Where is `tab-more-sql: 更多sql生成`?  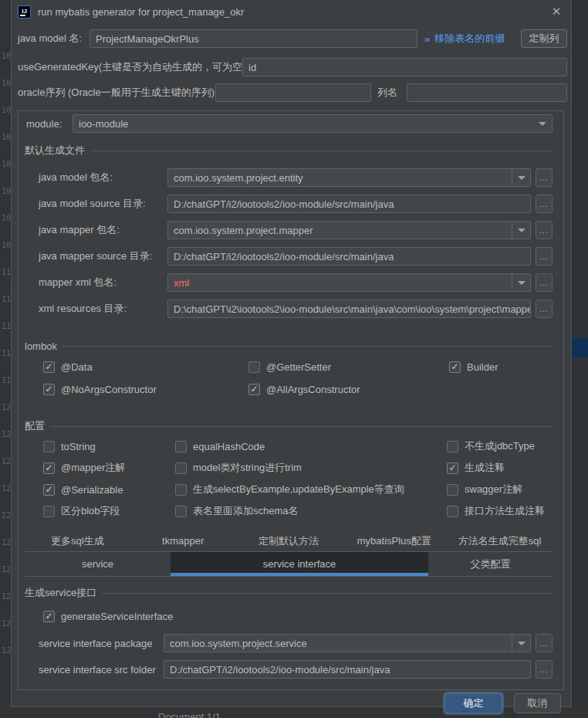
tab-more-sql: 更多sql生成 is located at coordinates (77, 540).